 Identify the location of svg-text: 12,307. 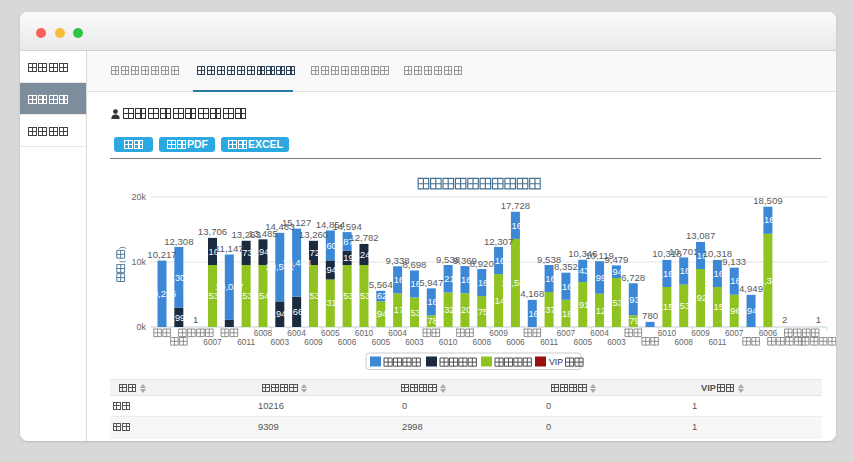
(498, 242).